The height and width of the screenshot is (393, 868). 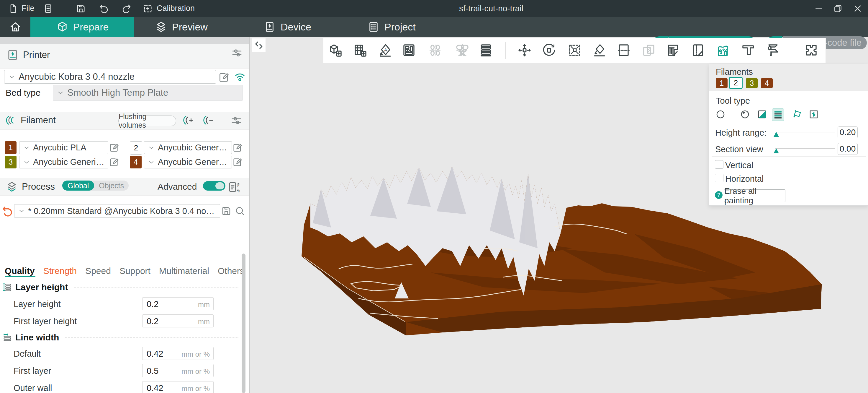 What do you see at coordinates (237, 121) in the screenshot?
I see `filament-settings-icon` at bounding box center [237, 121].